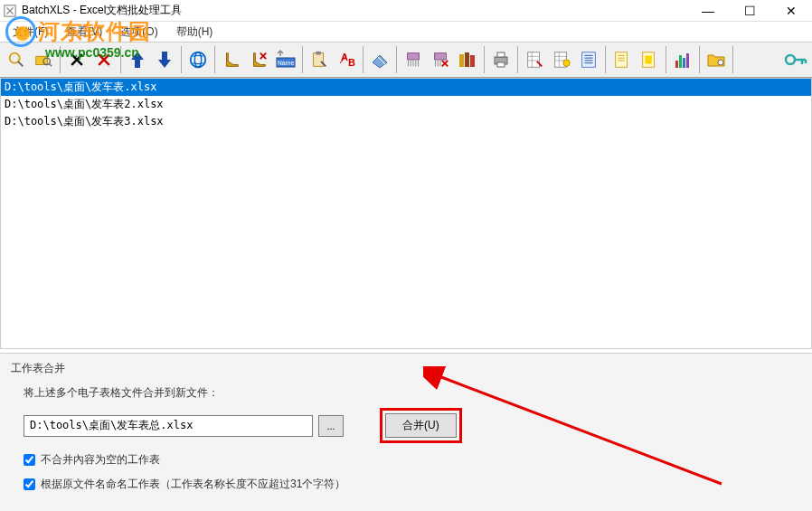 The height and width of the screenshot is (511, 812). Describe the element at coordinates (406, 11) in the screenshot. I see `title-bar: BatchXLS - Excel文档批处理工具 — ☐ ✕` at that location.